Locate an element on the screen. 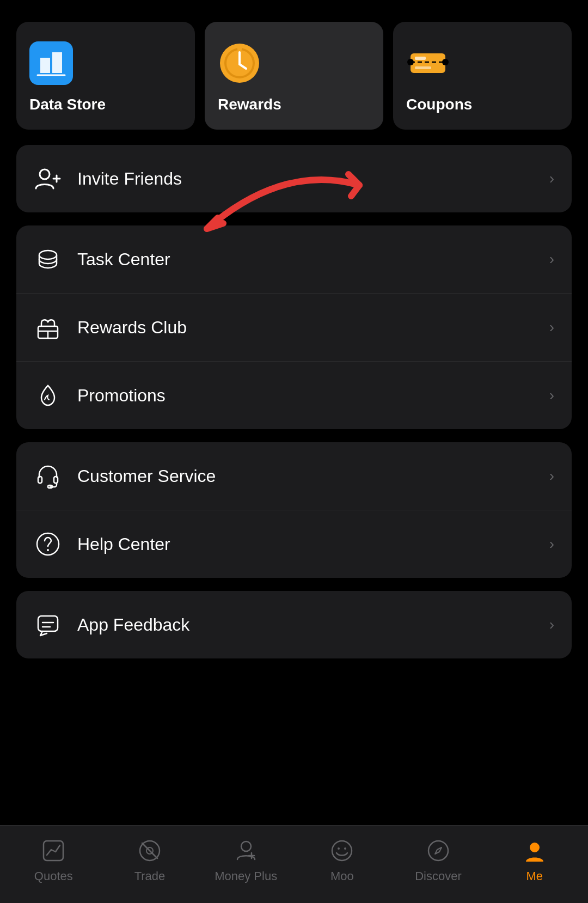 The height and width of the screenshot is (903, 588). invite-friends-item: Invite Friends › is located at coordinates (294, 179).